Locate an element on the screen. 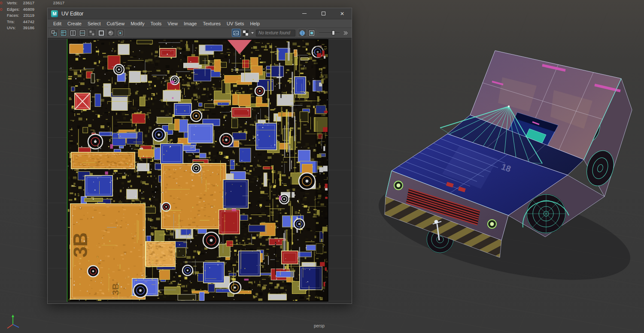 The width and height of the screenshot is (644, 333). view-axis-gizmo is located at coordinates (13, 321).